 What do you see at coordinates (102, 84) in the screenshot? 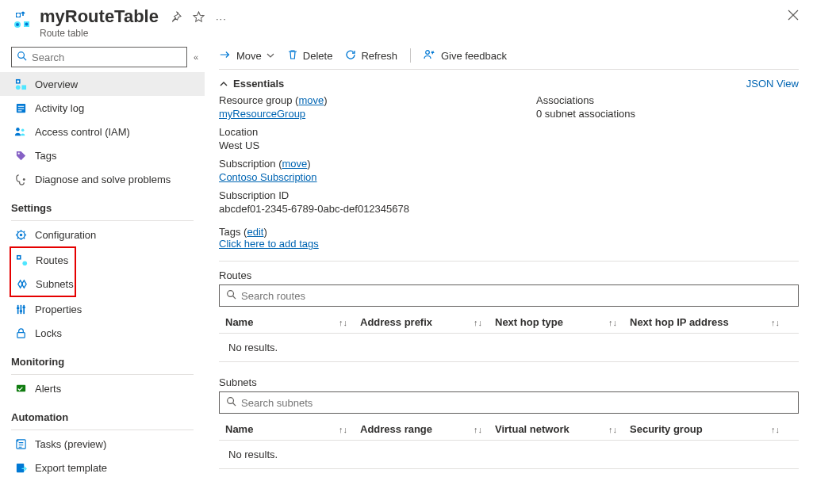
I see `sidebar-item-overview: Overview` at bounding box center [102, 84].